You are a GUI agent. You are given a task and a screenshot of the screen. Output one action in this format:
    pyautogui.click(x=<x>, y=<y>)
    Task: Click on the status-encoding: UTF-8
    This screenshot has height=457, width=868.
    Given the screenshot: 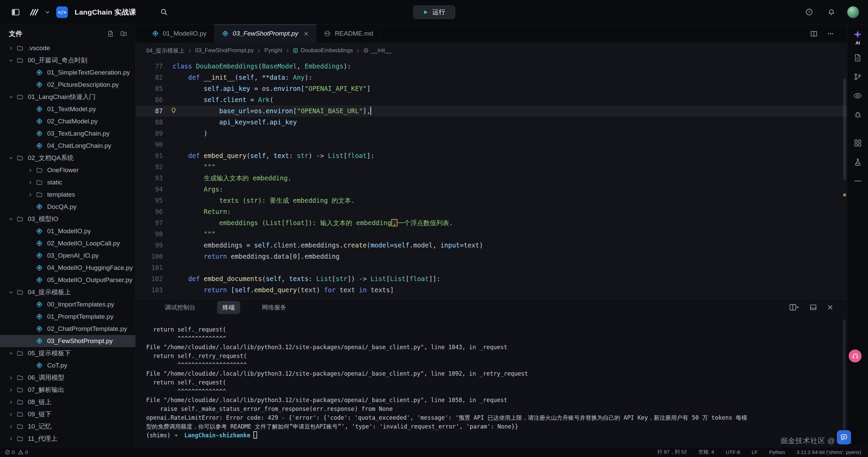 What is the action you would take?
    pyautogui.click(x=733, y=452)
    